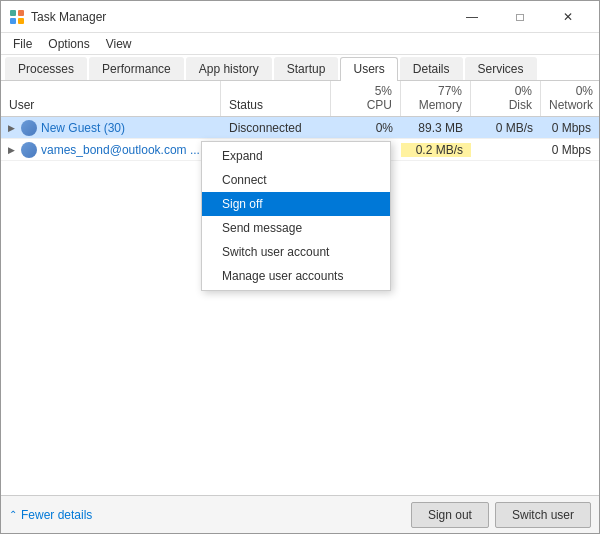 The image size is (600, 534). What do you see at coordinates (501, 68) in the screenshot?
I see `tab-services: Services` at bounding box center [501, 68].